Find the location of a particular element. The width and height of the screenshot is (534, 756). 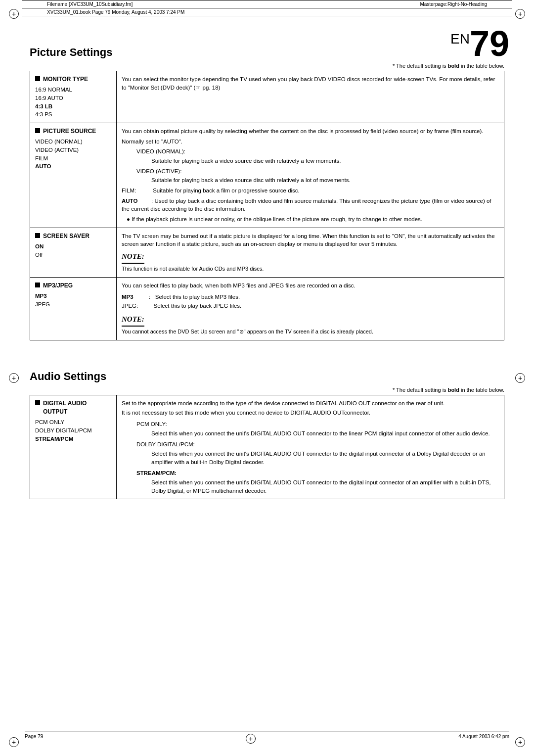

digital-audio-header: DIGITAL AUDIO OUTPUT is located at coordinates (73, 408).